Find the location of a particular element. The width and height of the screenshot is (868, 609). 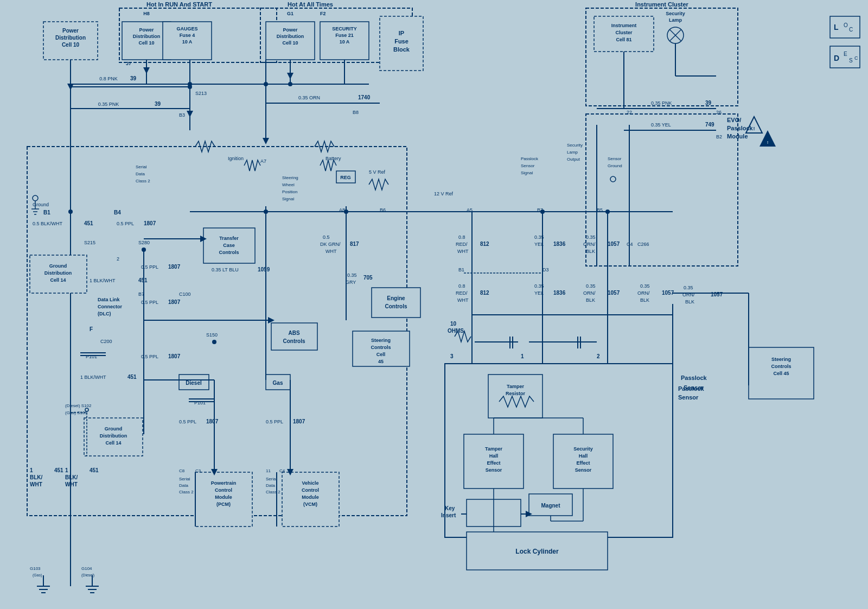

svg-text: Output is located at coordinates (574, 160).